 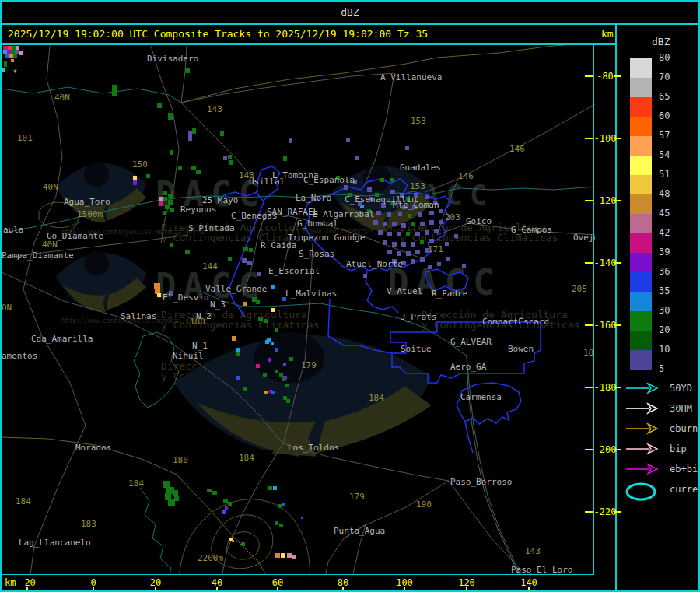 What do you see at coordinates (516, 322) in the screenshot?
I see `place-label: CompartEscard` at bounding box center [516, 322].